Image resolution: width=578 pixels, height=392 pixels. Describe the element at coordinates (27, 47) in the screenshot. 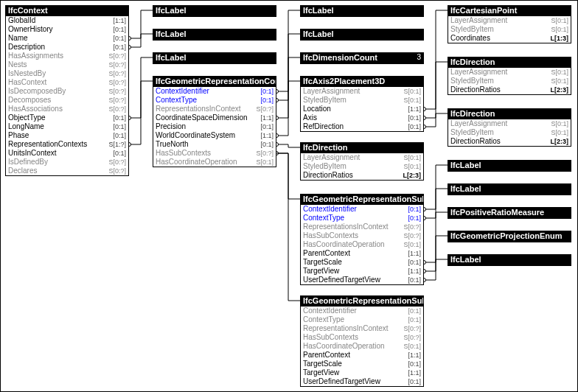

I see `attr-name: Description` at that location.